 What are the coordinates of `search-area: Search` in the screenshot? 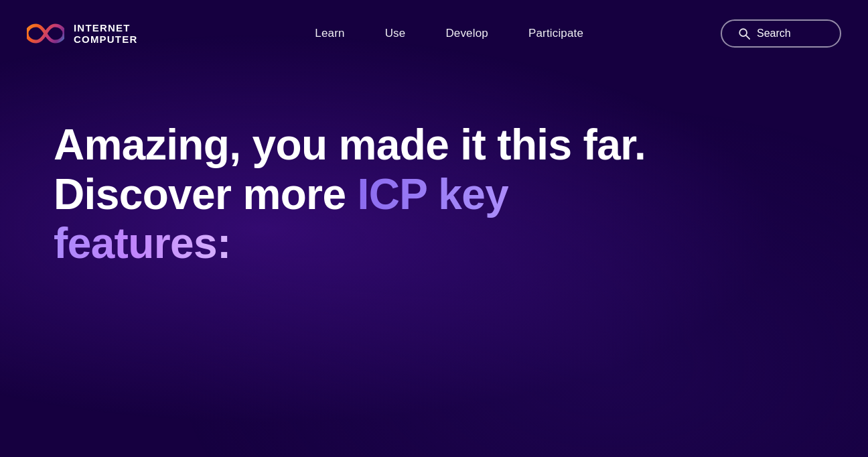 It's located at (781, 34).